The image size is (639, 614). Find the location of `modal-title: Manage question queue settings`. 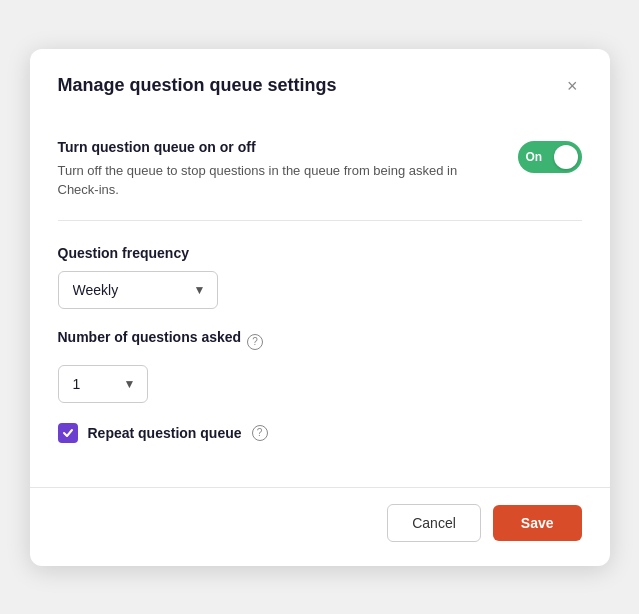

modal-title: Manage question queue settings is located at coordinates (198, 86).